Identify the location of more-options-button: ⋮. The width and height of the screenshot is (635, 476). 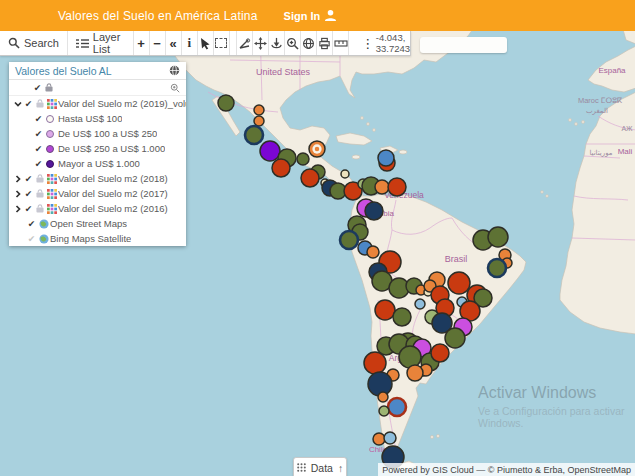
(368, 43).